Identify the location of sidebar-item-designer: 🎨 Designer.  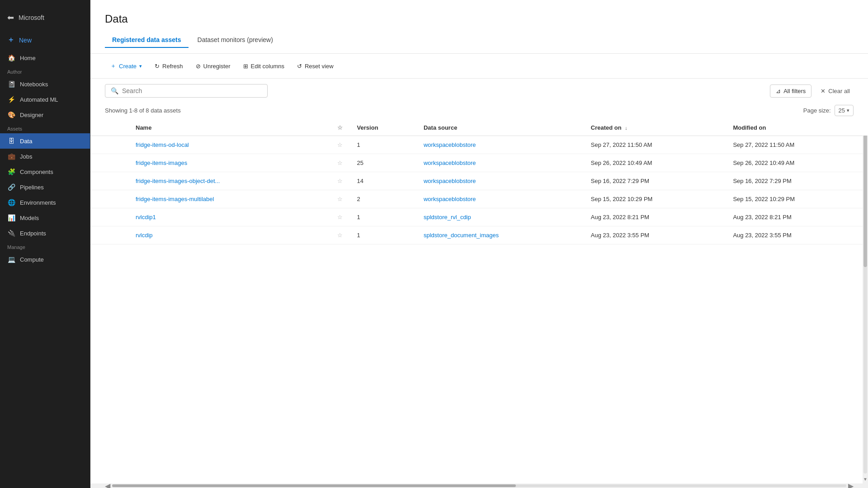
(45, 115).